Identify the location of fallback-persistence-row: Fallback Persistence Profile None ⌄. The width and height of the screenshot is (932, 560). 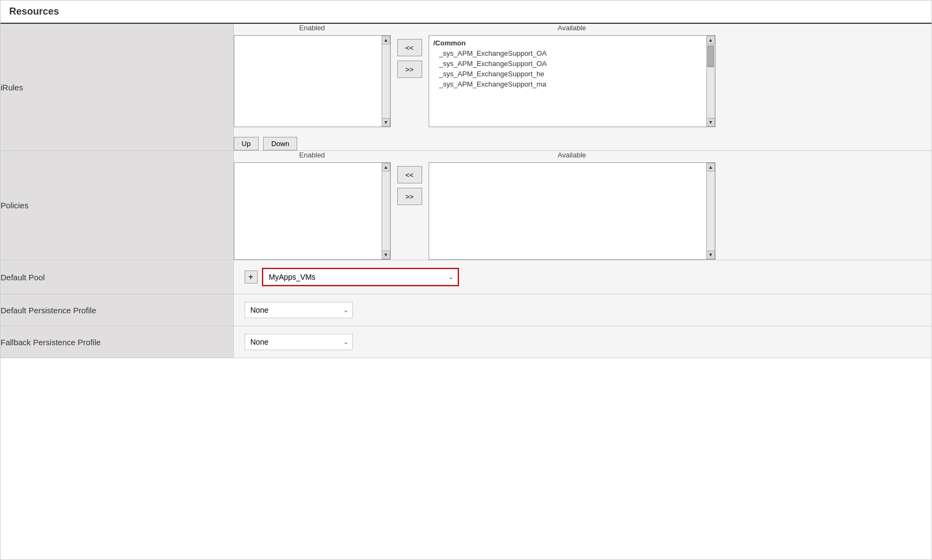
(466, 342).